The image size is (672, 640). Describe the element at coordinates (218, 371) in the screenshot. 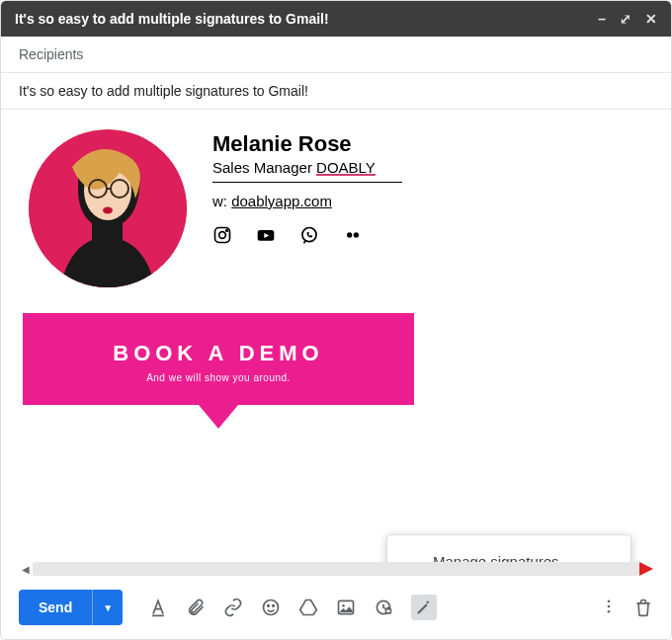

I see `cta-banner: BOOK A DEMO And we will show you around.` at that location.